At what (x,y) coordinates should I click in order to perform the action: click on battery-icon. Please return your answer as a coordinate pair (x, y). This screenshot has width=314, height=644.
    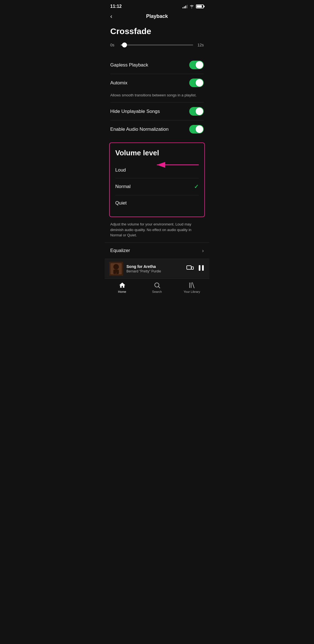
    Looking at the image, I should click on (200, 6).